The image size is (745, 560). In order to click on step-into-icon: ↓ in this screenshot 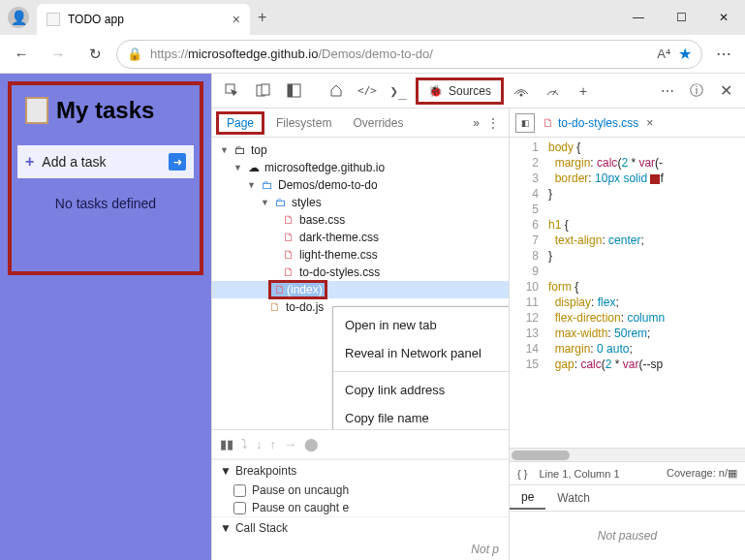, I will do `click(260, 444)`.